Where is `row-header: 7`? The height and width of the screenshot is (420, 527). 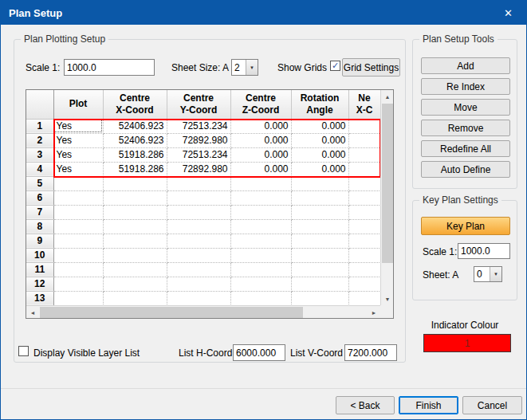 row-header: 7 is located at coordinates (40, 212).